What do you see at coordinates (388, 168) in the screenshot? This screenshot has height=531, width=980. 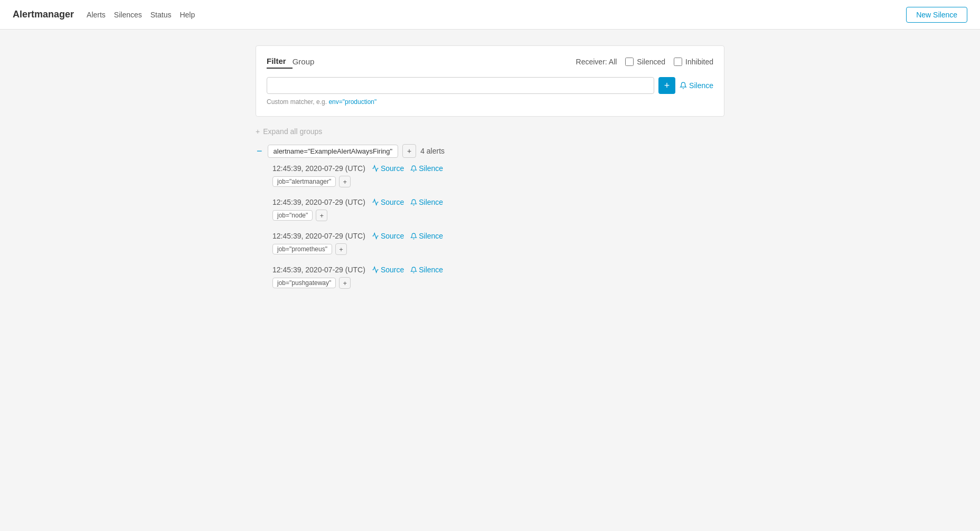 I see `alert-source-link-0: Source` at bounding box center [388, 168].